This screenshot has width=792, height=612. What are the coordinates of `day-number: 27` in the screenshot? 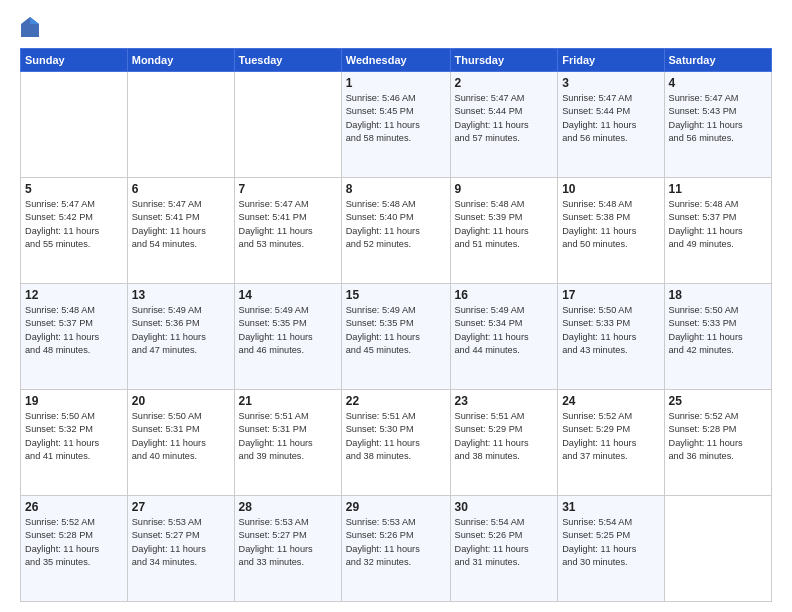 It's located at (181, 507).